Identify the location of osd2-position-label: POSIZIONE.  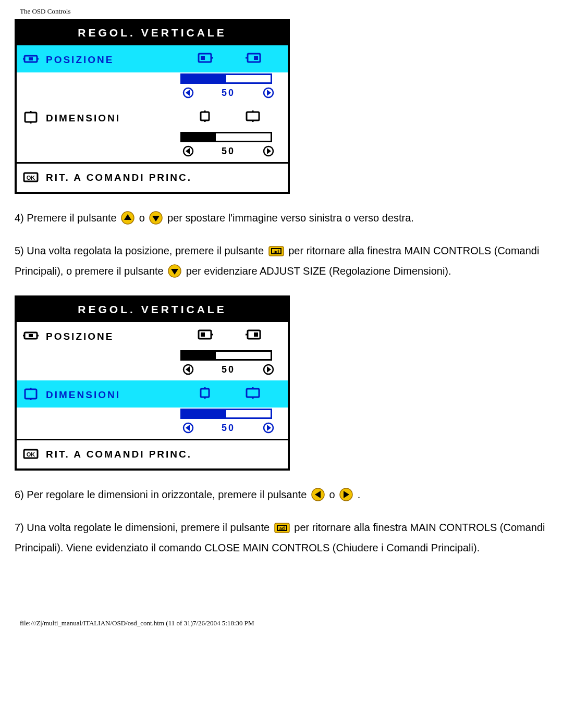
(80, 337).